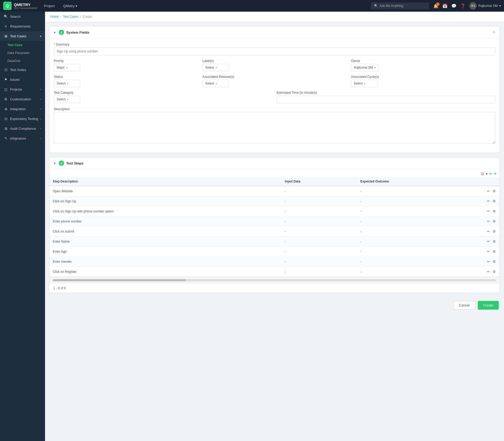 The height and width of the screenshot is (441, 504). I want to click on releases-select: Select ▾, so click(216, 83).